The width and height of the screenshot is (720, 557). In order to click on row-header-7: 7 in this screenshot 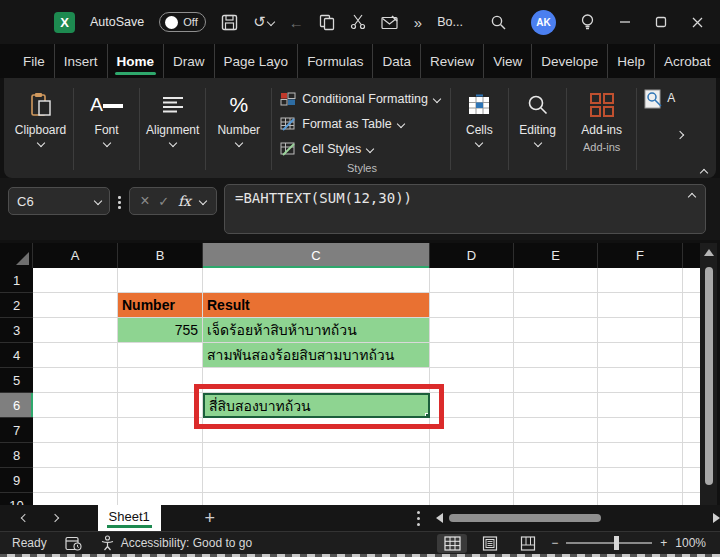, I will do `click(16, 430)`.